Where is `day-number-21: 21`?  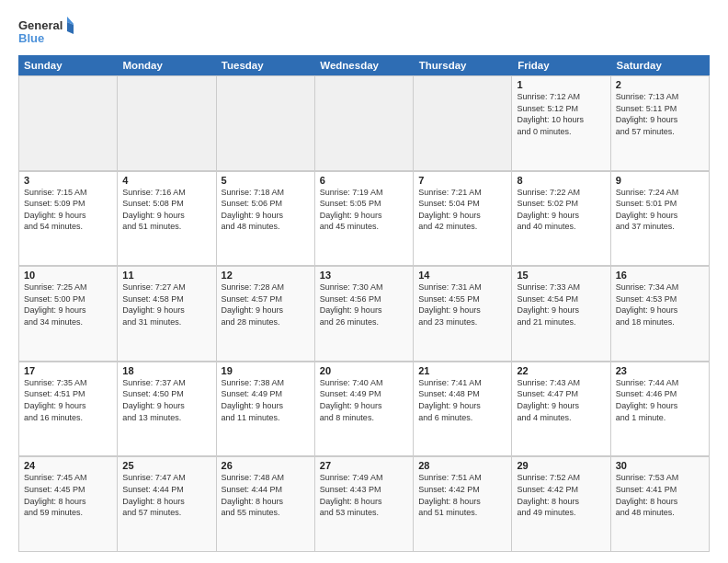 day-number-21: 21 is located at coordinates (462, 371).